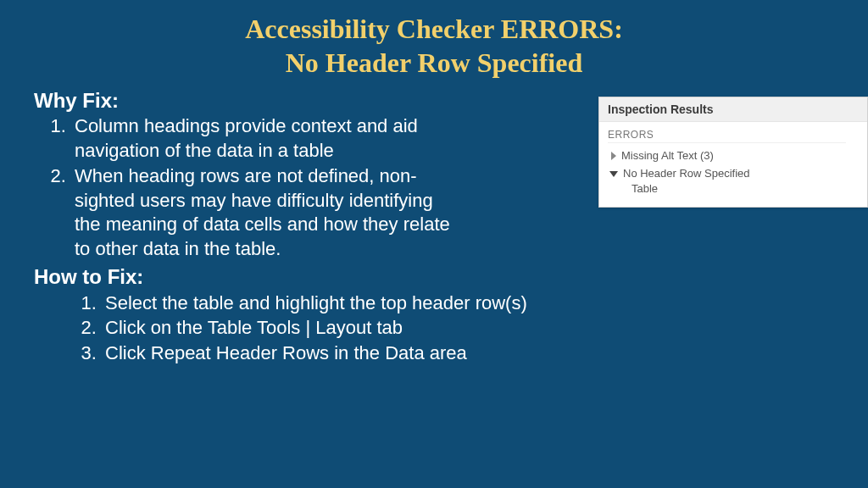  Describe the element at coordinates (733, 188) in the screenshot. I see `error-child-table: Table` at that location.